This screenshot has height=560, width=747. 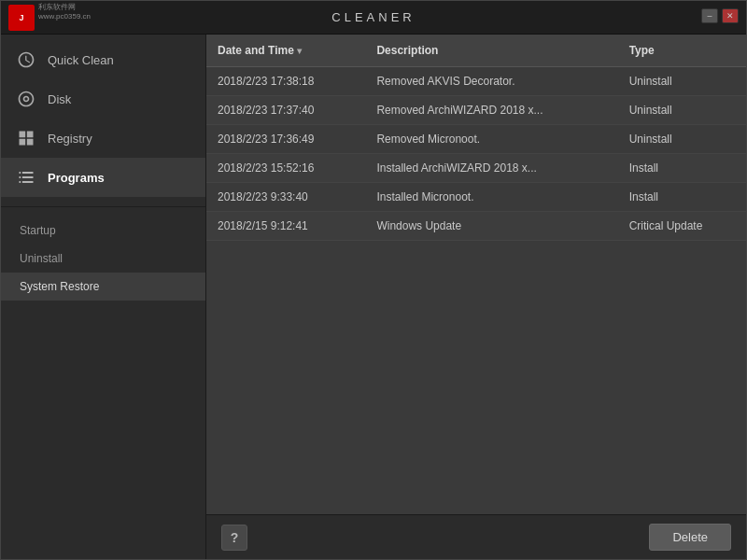 I want to click on col-header-description: Description, so click(x=491, y=50).